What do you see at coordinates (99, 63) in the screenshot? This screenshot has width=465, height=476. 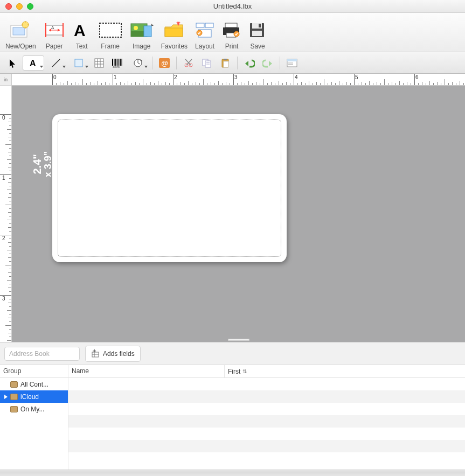 I see `table-icon` at bounding box center [99, 63].